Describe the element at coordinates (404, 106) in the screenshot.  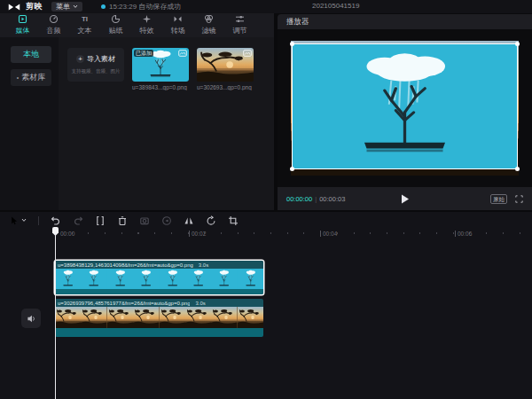
I see `overlay-frame-image` at that location.